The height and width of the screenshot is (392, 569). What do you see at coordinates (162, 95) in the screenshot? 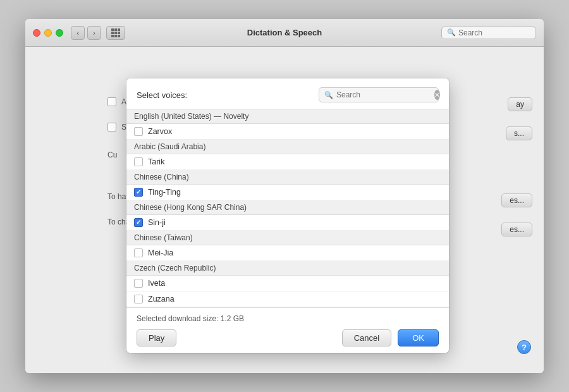
I see `dialog-title: Select voices:` at bounding box center [162, 95].